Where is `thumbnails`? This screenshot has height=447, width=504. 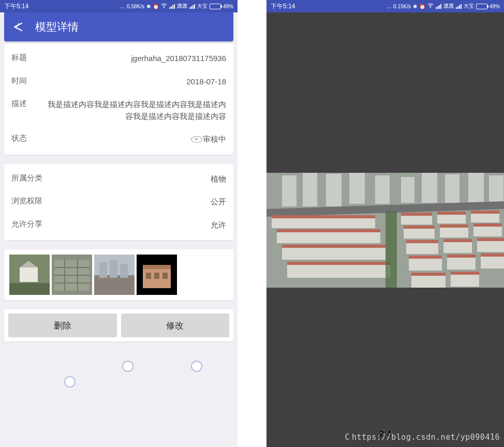 thumbnails is located at coordinates (119, 275).